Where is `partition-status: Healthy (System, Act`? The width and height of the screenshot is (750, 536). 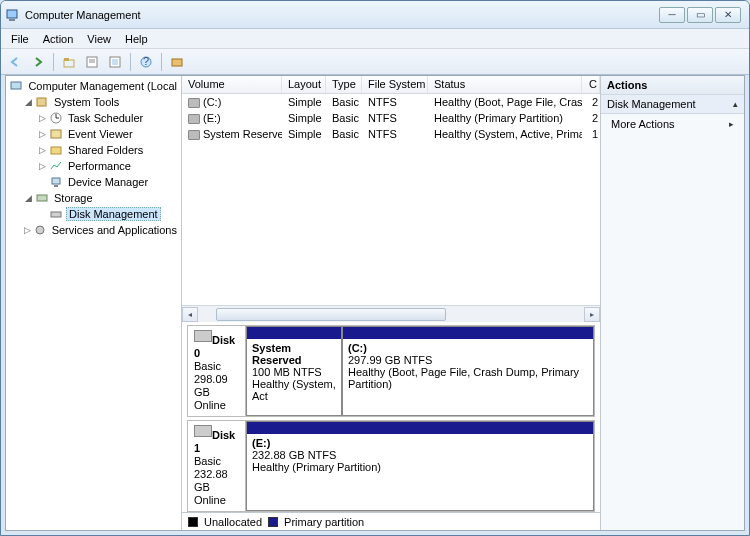 partition-status: Healthy (System, Act is located at coordinates (294, 390).